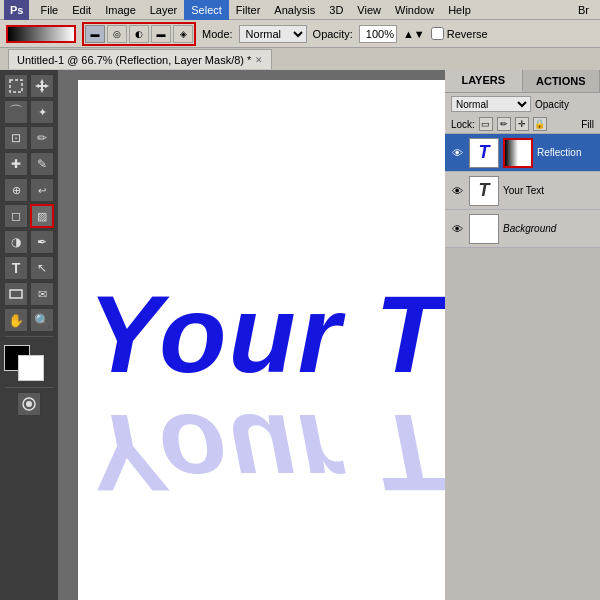  What do you see at coordinates (463, 124) in the screenshot?
I see `lock-label: Lock:` at bounding box center [463, 124].